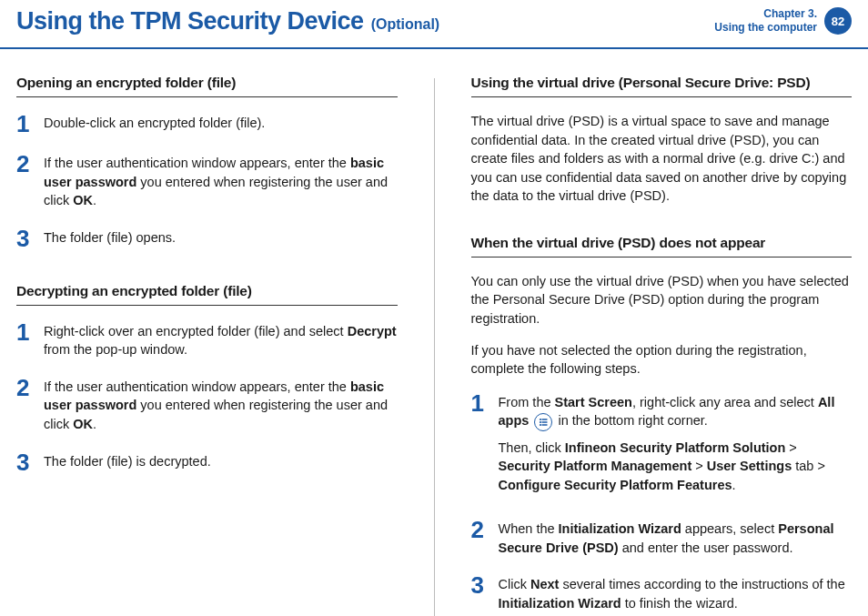 The height and width of the screenshot is (616, 868). I want to click on all-apps-icon, so click(543, 422).